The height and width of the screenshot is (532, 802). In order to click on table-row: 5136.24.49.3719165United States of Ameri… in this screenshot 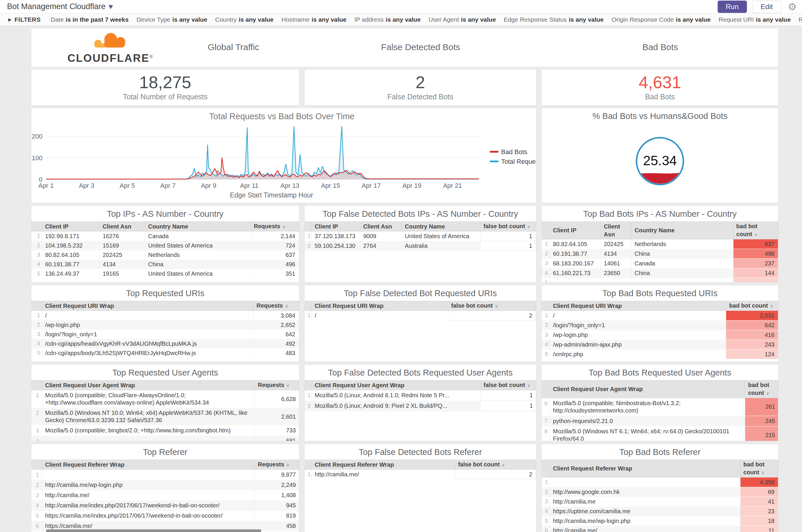, I will do `click(165, 273)`.